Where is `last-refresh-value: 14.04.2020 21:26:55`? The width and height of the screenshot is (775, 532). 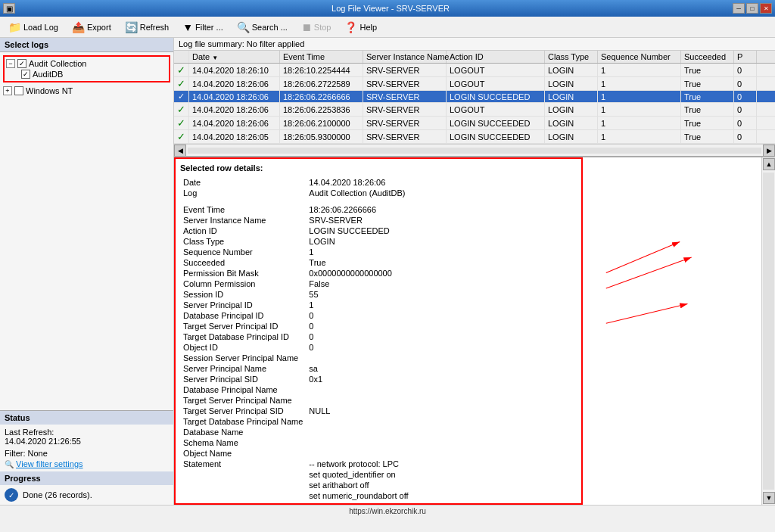
last-refresh-value: 14.04.2020 21:26:55 is located at coordinates (86, 441).